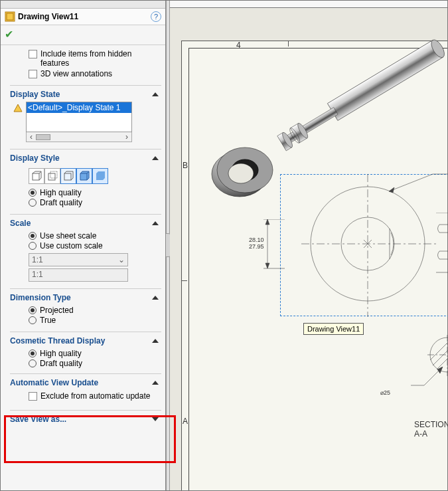 The width and height of the screenshot is (448, 491). I want to click on scale-text: 1:1, so click(78, 275).